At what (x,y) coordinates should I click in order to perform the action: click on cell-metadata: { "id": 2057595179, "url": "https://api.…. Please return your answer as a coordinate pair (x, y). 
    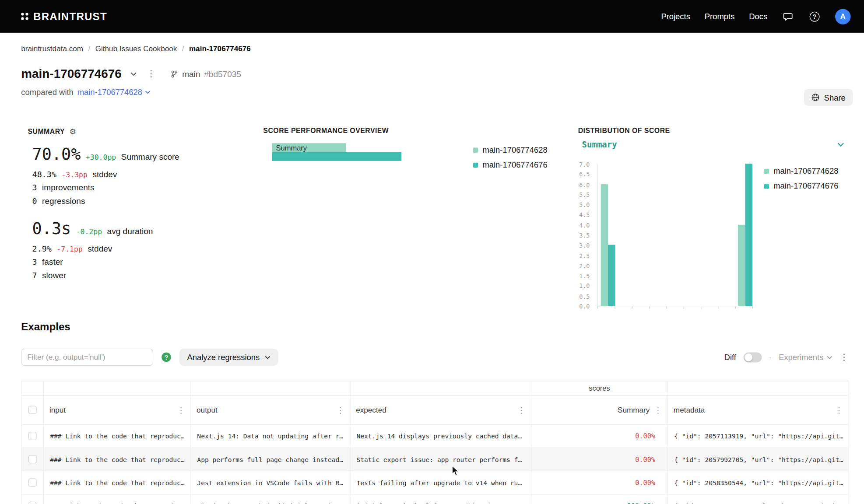
    Looking at the image, I should click on (758, 499).